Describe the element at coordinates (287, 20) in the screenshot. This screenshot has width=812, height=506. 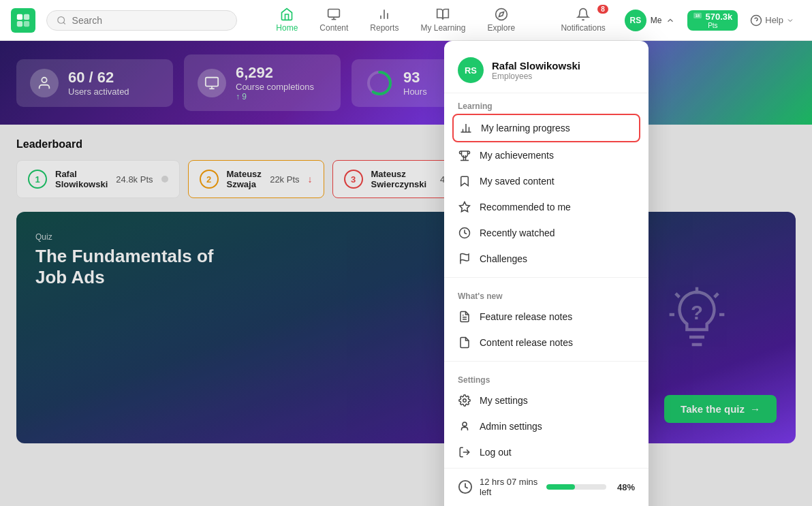
I see `nav-home: Home` at that location.